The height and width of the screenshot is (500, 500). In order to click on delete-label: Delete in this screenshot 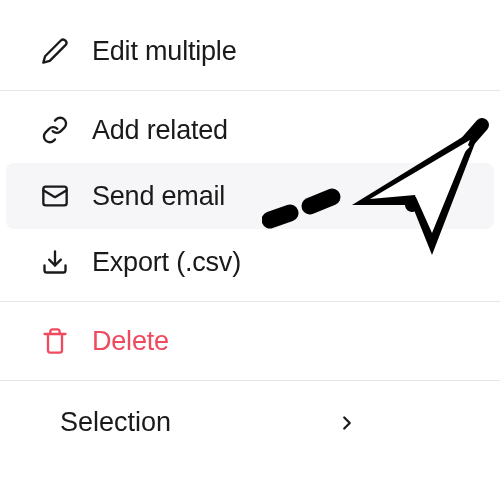, I will do `click(280, 342)`.